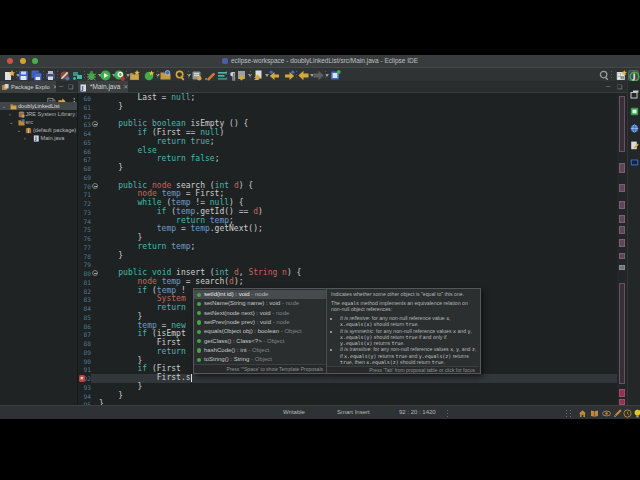 This screenshot has height=480, width=640. Describe the element at coordinates (258, 76) in the screenshot. I see `toolbar-previous-annotation-icon` at that location.